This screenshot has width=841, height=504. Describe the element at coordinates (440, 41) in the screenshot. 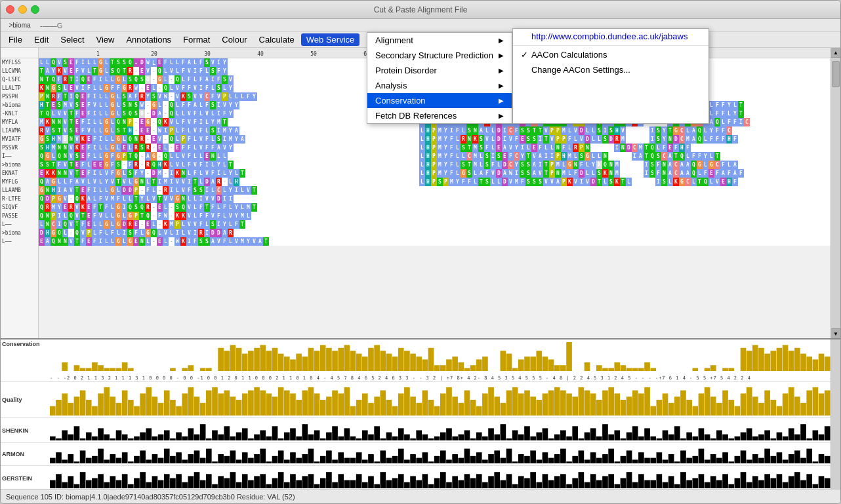

I see `dropdown-alignment: Alignment ▶` at that location.